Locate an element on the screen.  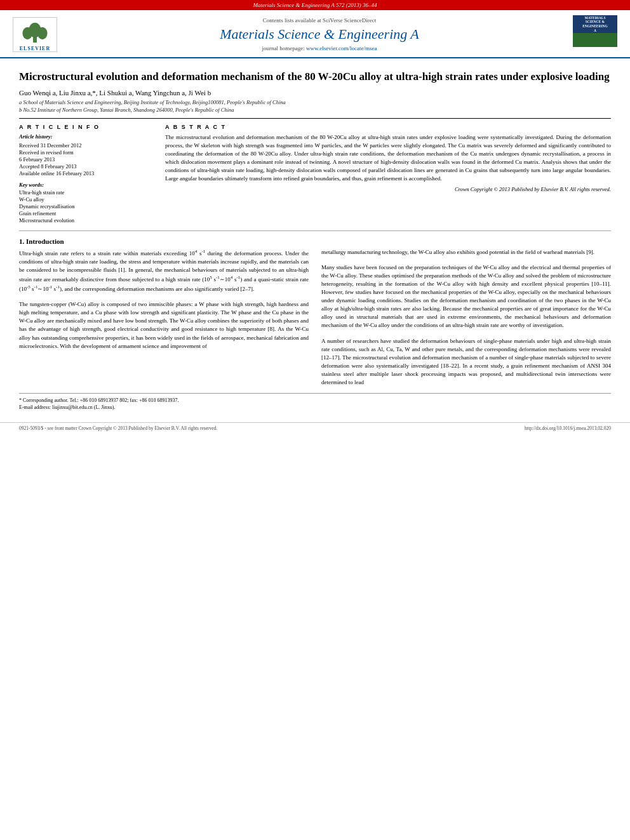
keyword-1: Ultra-high strain rate is located at coordinates (86, 192).